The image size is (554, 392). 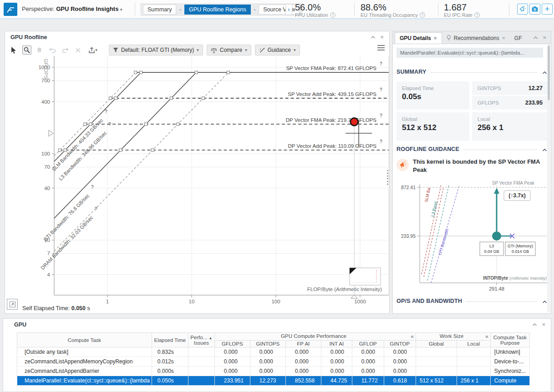 What do you see at coordinates (12, 304) in the screenshot?
I see `expand-chart-button` at bounding box center [12, 304].